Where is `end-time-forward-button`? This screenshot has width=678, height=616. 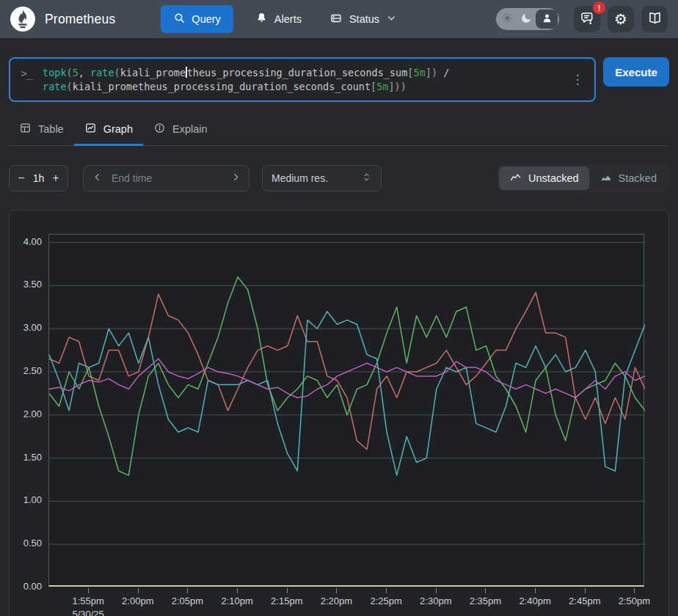
end-time-forward-button is located at coordinates (236, 178).